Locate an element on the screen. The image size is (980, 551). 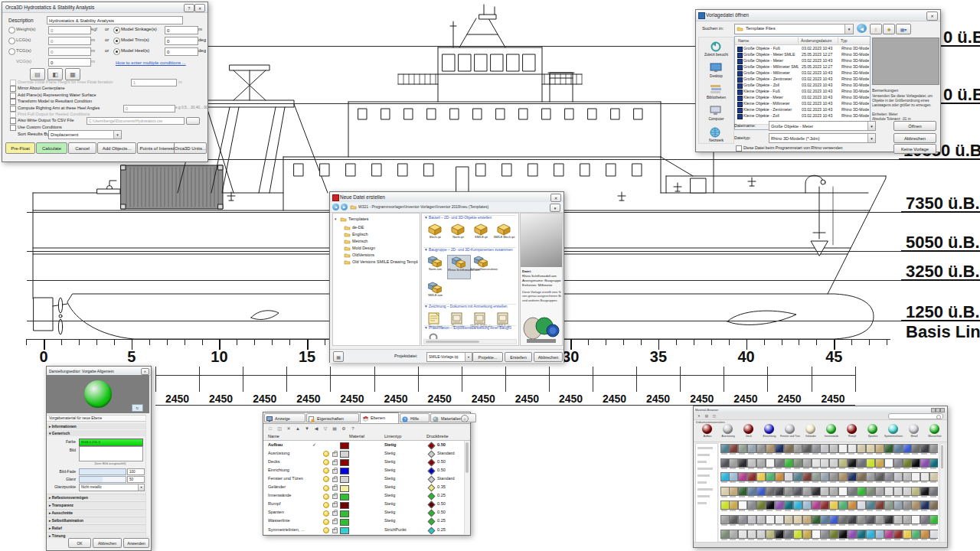
print-width-value: 0.25 is located at coordinates (441, 495).